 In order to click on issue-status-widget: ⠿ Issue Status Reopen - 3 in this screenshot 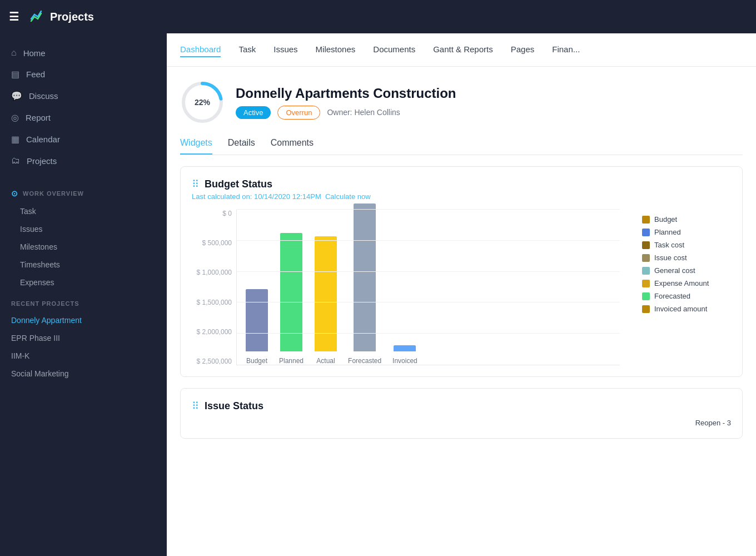, I will do `click(461, 414)`.